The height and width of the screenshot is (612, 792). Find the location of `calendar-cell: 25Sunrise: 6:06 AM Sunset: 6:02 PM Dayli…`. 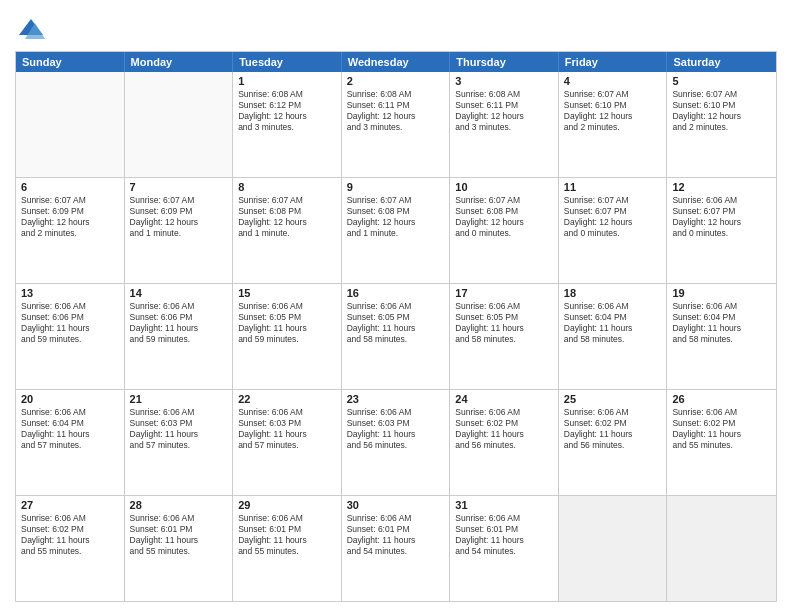

calendar-cell: 25Sunrise: 6:06 AM Sunset: 6:02 PM Dayli… is located at coordinates (614, 442).